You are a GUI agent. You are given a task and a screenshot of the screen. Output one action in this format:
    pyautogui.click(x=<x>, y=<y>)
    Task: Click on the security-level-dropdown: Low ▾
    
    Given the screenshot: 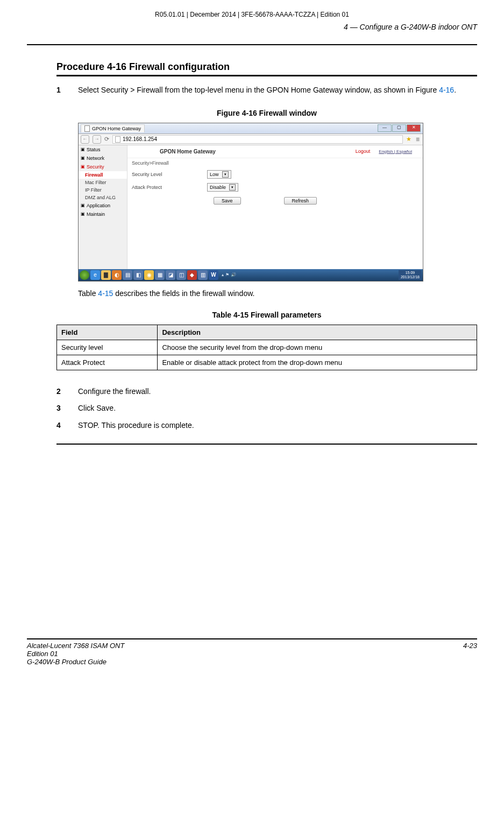 What is the action you would take?
    pyautogui.click(x=219, y=174)
    